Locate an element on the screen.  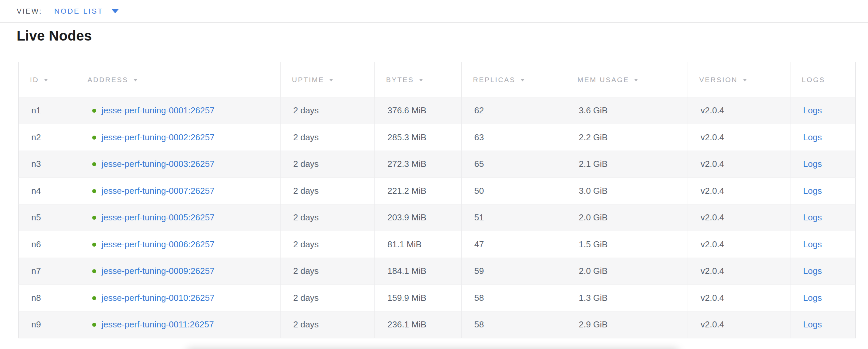
node-id-cell: n6 is located at coordinates (47, 244).